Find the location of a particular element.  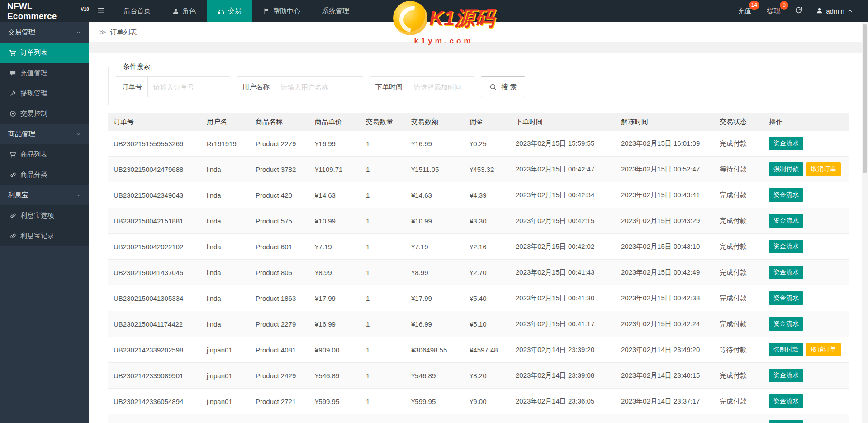

user-menu: admin is located at coordinates (834, 11).